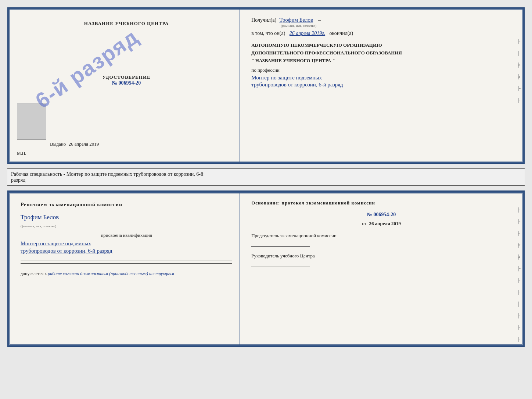 The image size is (532, 399). Describe the element at coordinates (307, 33) in the screenshot. I see `date-value: 26 апреля 2019г.` at that location.